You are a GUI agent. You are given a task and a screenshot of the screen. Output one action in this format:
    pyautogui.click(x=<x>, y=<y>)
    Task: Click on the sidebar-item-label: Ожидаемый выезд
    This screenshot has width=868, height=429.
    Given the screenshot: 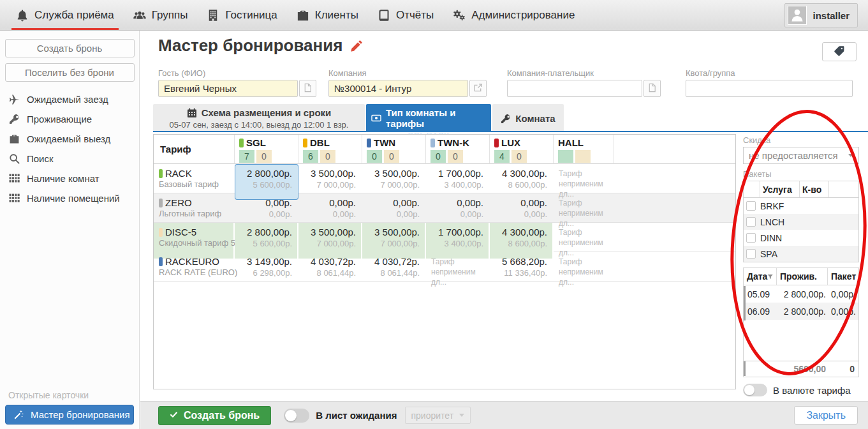 What is the action you would take?
    pyautogui.click(x=69, y=139)
    